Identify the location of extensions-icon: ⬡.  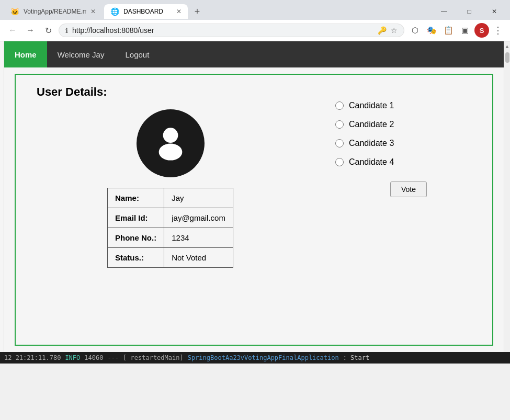
(415, 30).